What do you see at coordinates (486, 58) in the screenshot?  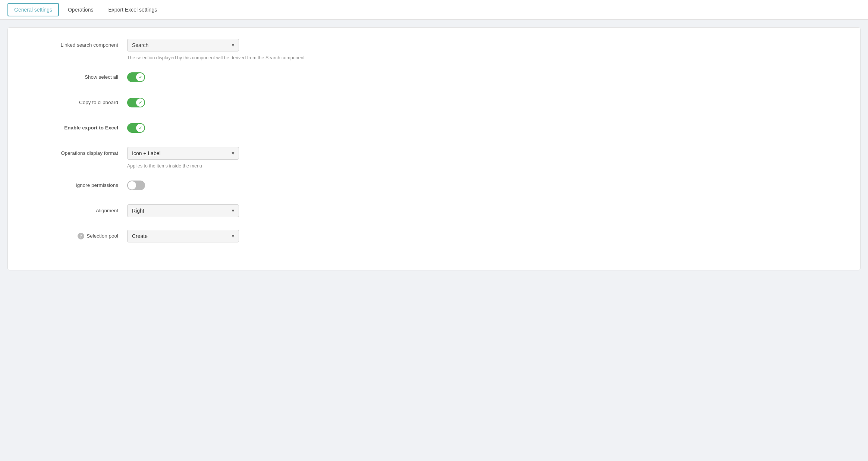 I see `linked-search-hint: The selection displayed by this componen…` at bounding box center [486, 58].